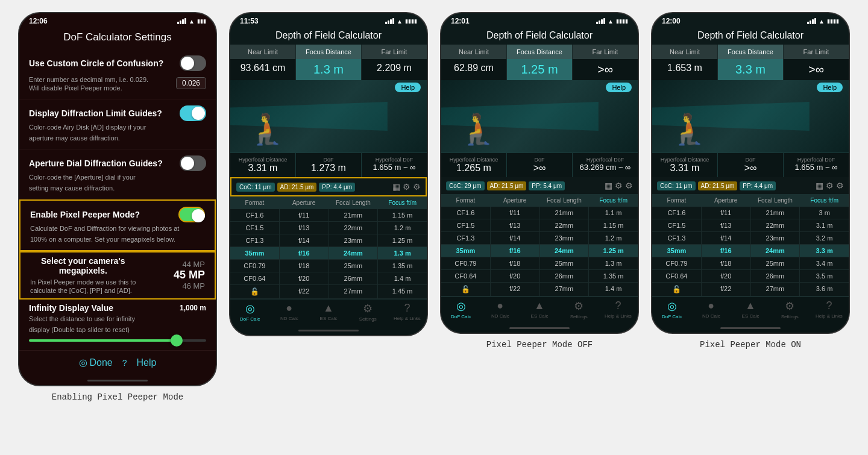 This screenshot has height=455, width=868. What do you see at coordinates (328, 312) in the screenshot?
I see `nav-es-1: ▲ ES Calc` at bounding box center [328, 312].